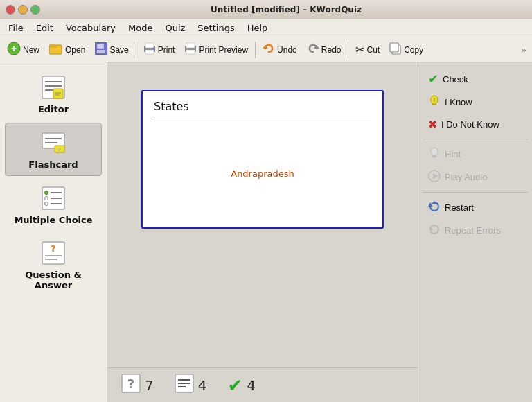 This screenshot has height=402, width=532. Describe the element at coordinates (266, 50) in the screenshot. I see `toolbar: + New Open Save Print Print Preview Undo` at that location.